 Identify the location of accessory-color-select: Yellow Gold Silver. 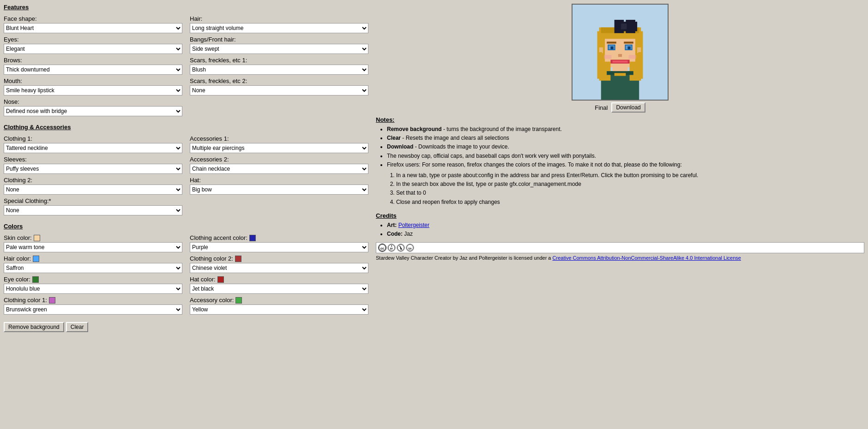
(279, 310).